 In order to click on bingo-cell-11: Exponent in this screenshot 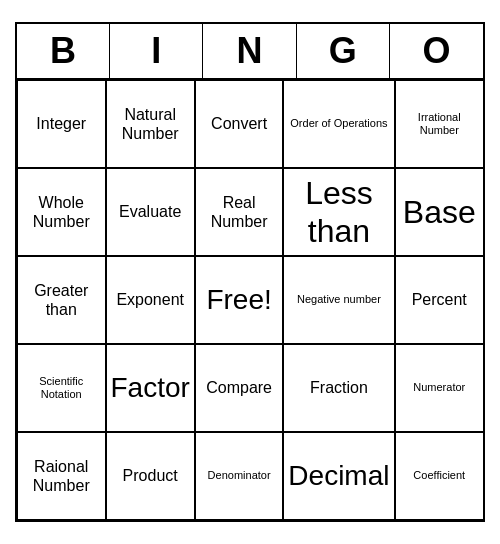, I will do `click(150, 300)`.